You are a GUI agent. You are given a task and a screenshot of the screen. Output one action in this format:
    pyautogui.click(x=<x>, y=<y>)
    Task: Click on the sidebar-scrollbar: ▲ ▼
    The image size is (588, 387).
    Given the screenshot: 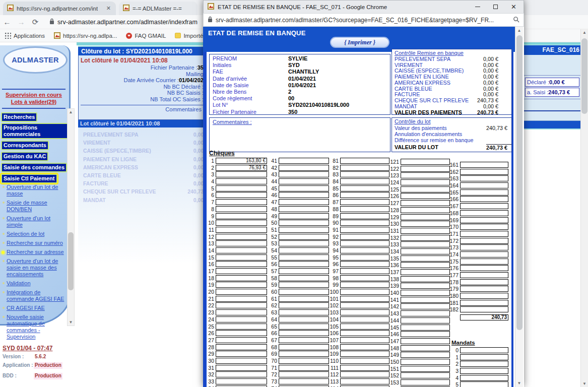 What is the action you would take?
    pyautogui.click(x=71, y=217)
    